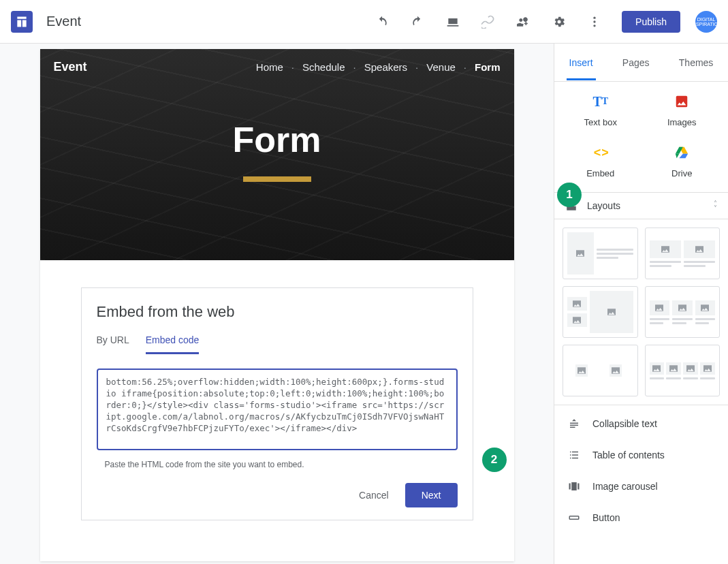 This screenshot has height=564, width=728. Describe the element at coordinates (324, 67) in the screenshot. I see `nav-schedule: Schedule` at that location.